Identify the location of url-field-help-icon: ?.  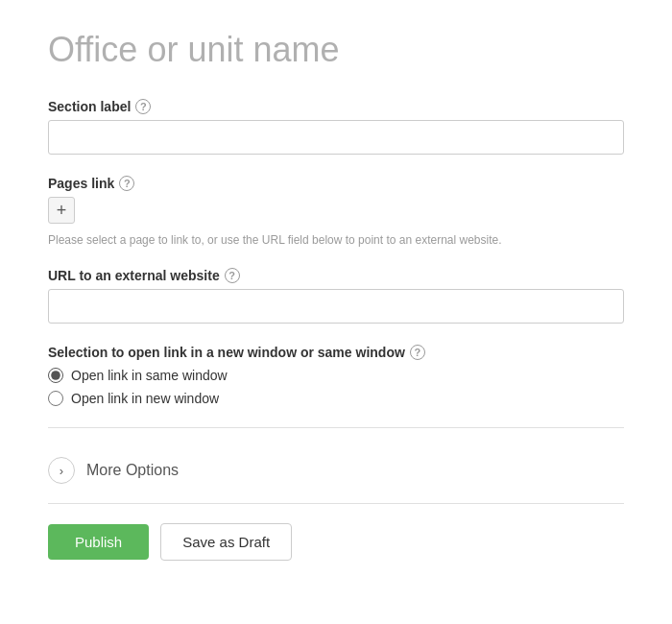
(232, 276).